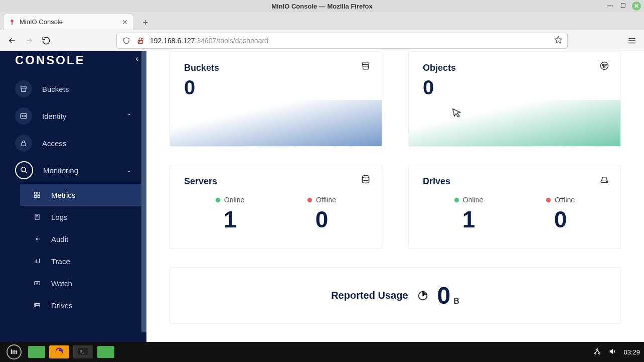  I want to click on sidebar-subitem-watch: Watch, so click(83, 283).